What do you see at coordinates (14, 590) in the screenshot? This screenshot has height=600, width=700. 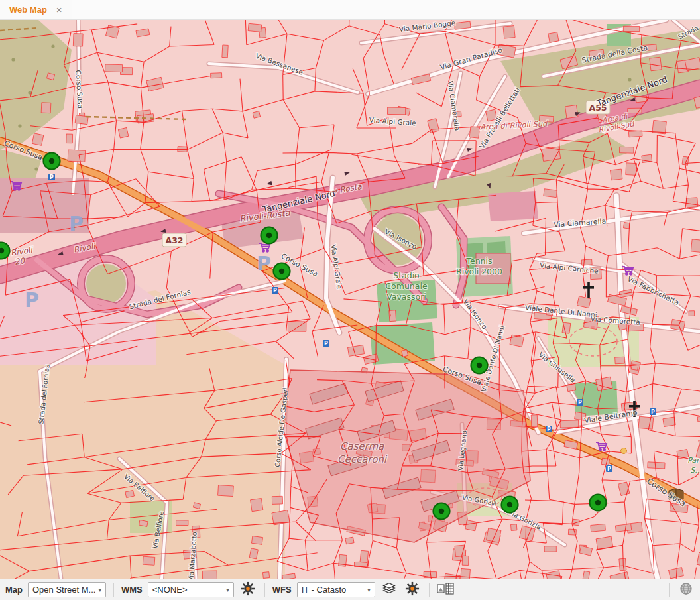 I see `map-layer-label: Map` at bounding box center [14, 590].